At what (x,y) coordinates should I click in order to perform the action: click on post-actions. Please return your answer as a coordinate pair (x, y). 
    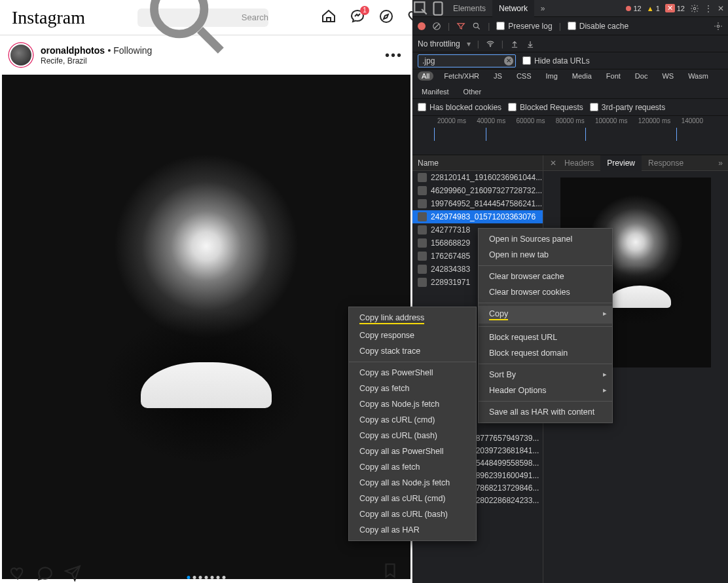
    Looking at the image, I should click on (45, 573).